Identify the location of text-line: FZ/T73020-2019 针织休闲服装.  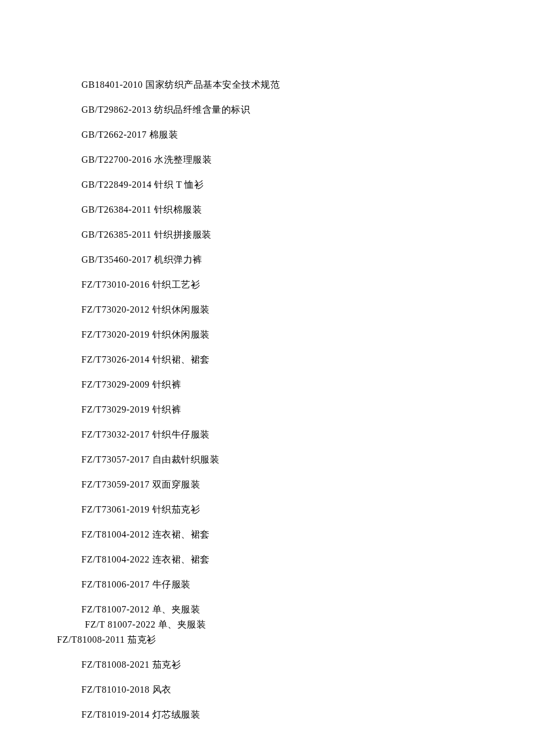
(308, 335).